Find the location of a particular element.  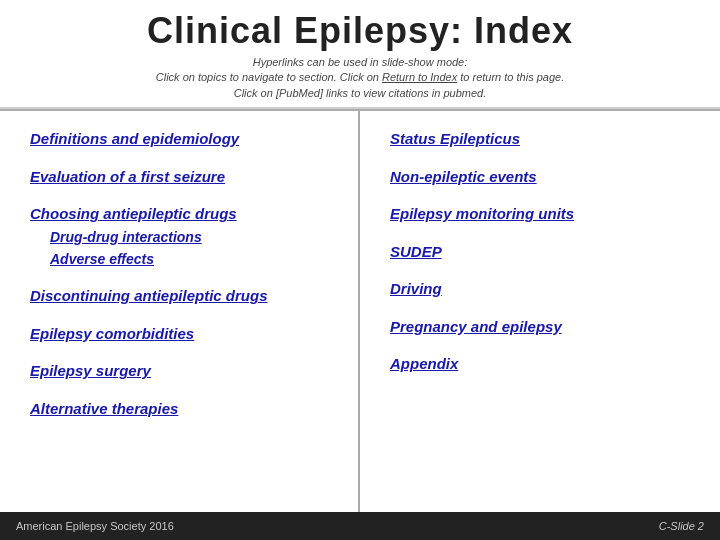

choosing-group: Choosing antiepileptic drugs Drug-drug i… is located at coordinates (184, 236).